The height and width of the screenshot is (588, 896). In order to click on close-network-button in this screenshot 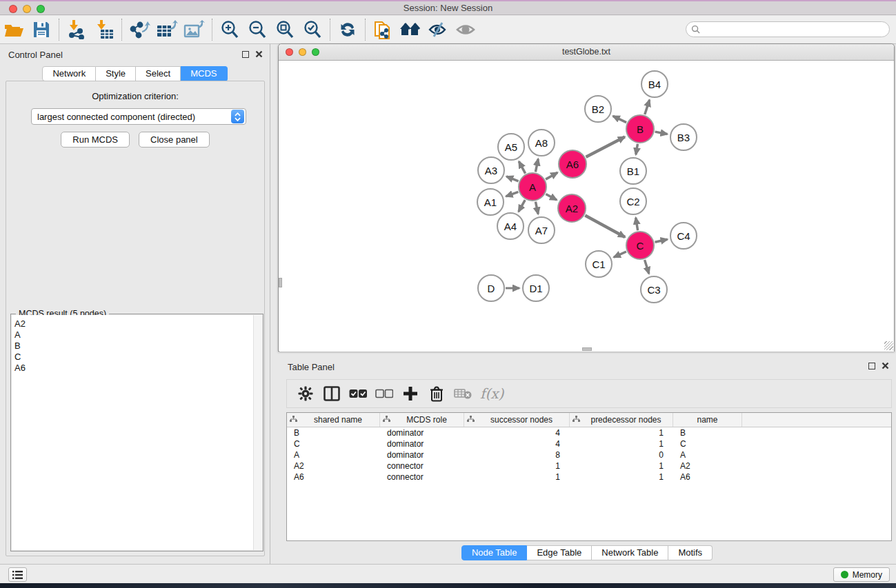, I will do `click(290, 52)`.